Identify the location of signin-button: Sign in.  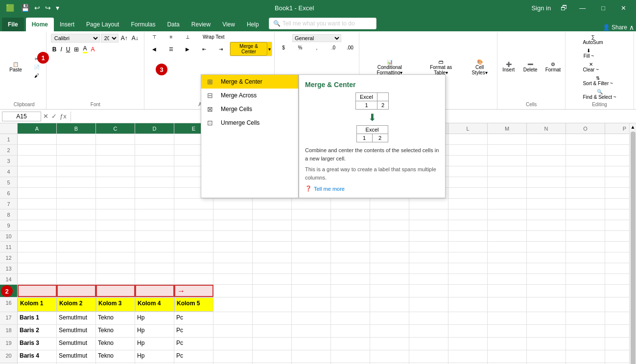
(541, 8).